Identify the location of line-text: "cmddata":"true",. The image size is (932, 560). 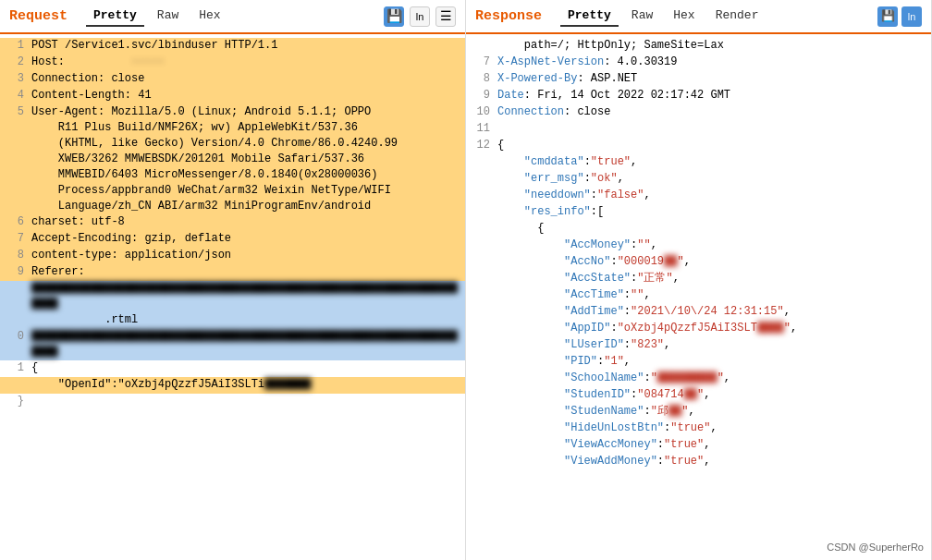
(712, 163).